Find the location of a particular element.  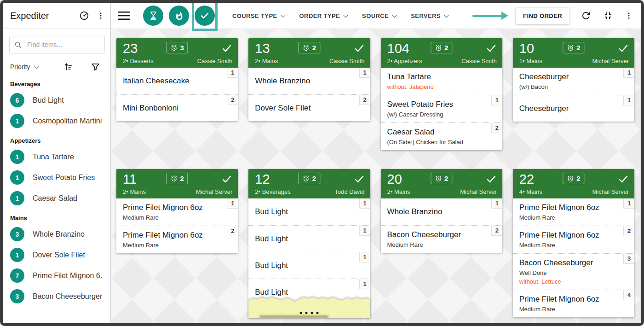

item-name-label: Bud Light is located at coordinates (48, 100).